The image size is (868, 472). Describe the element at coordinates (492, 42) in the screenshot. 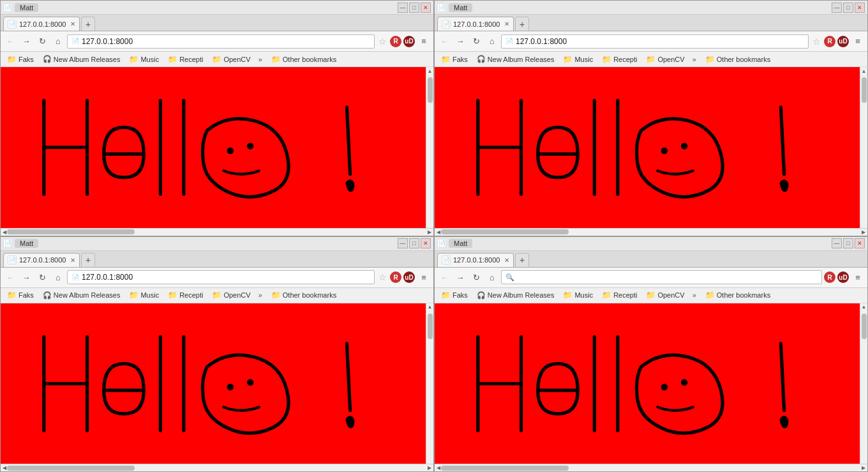

I see `home-btn-2: ⌂` at that location.